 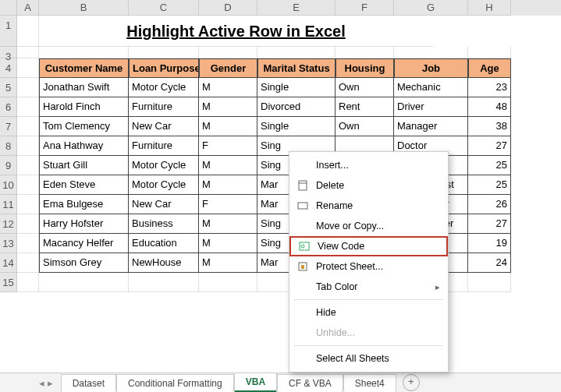 What do you see at coordinates (84, 165) in the screenshot?
I see `cell-customer: Stuart Gill` at bounding box center [84, 165].